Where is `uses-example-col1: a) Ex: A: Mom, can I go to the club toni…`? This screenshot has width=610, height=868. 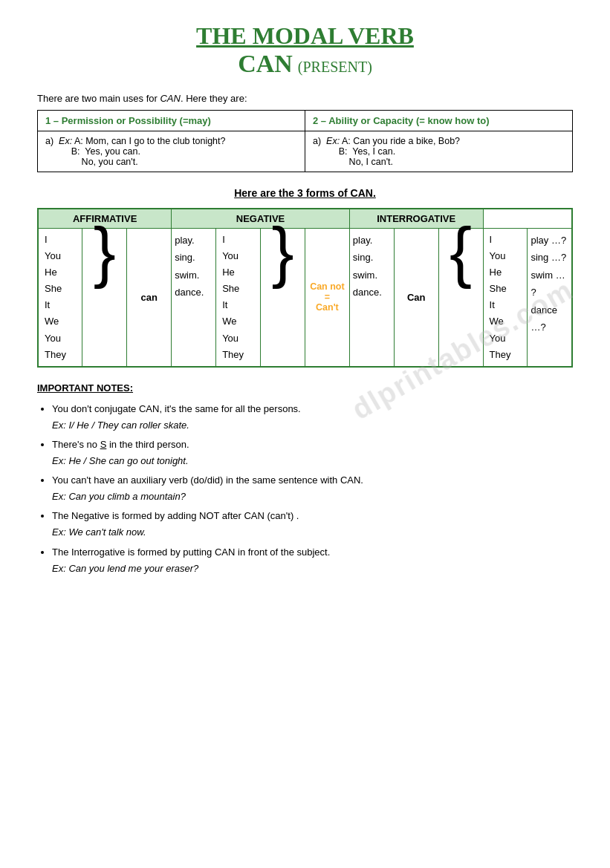
uses-example-col1: a) Ex: A: Mom, can I go to the club toni… is located at coordinates (172, 151).